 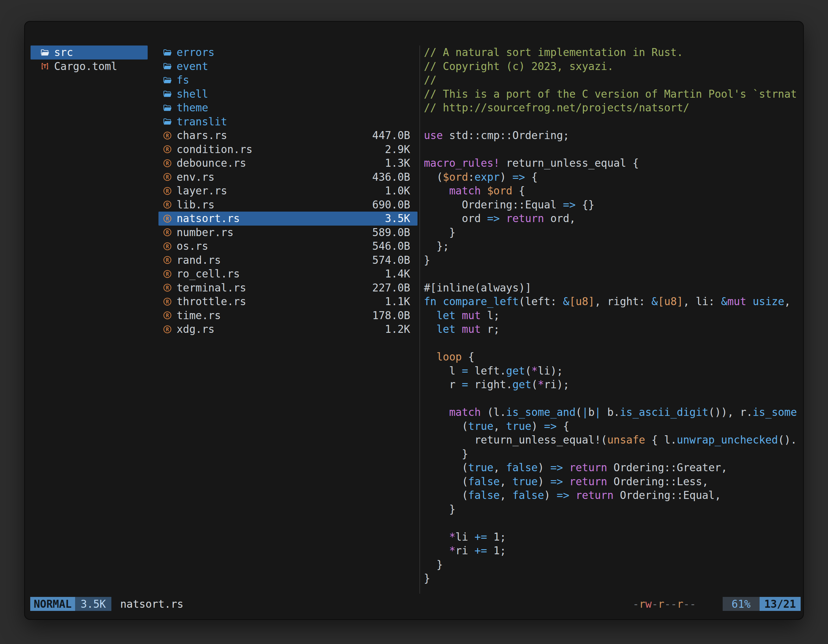 I want to click on code-token: Ordering::Greater,, so click(x=667, y=468).